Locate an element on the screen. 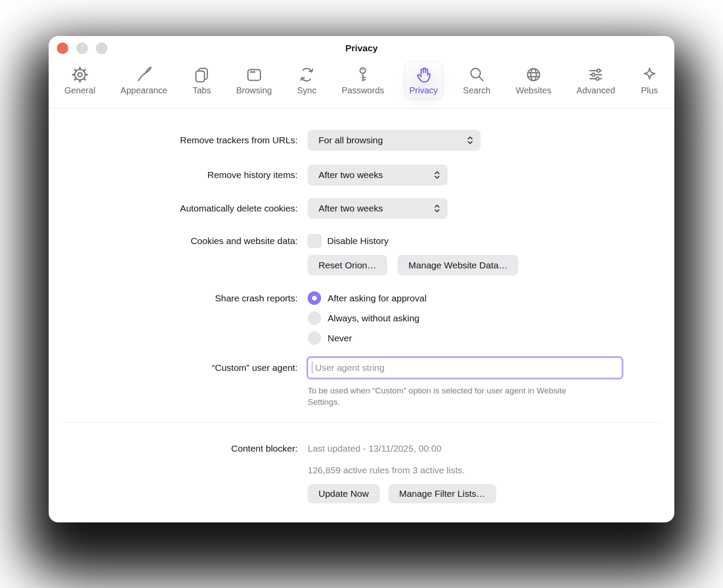  globe-icon is located at coordinates (534, 75).